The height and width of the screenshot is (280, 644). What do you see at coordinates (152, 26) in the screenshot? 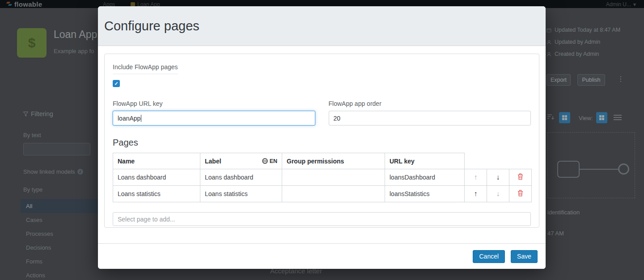
I see `modal-title: Configure pages` at bounding box center [152, 26].